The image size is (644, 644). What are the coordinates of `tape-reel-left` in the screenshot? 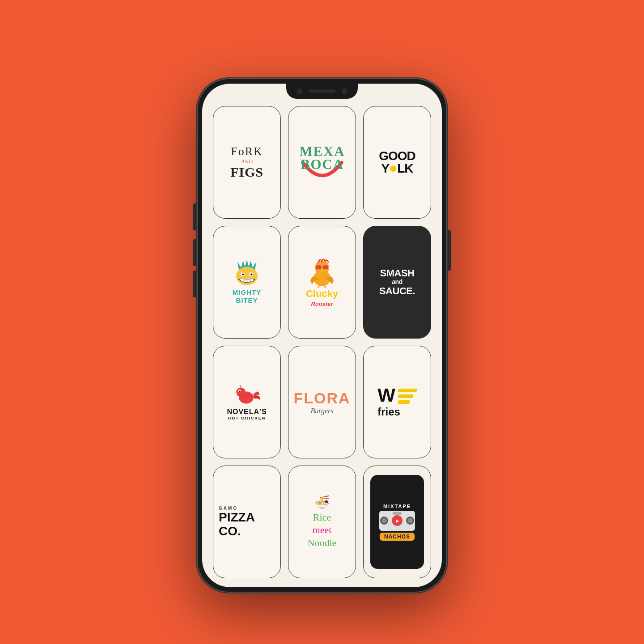 It's located at (384, 521).